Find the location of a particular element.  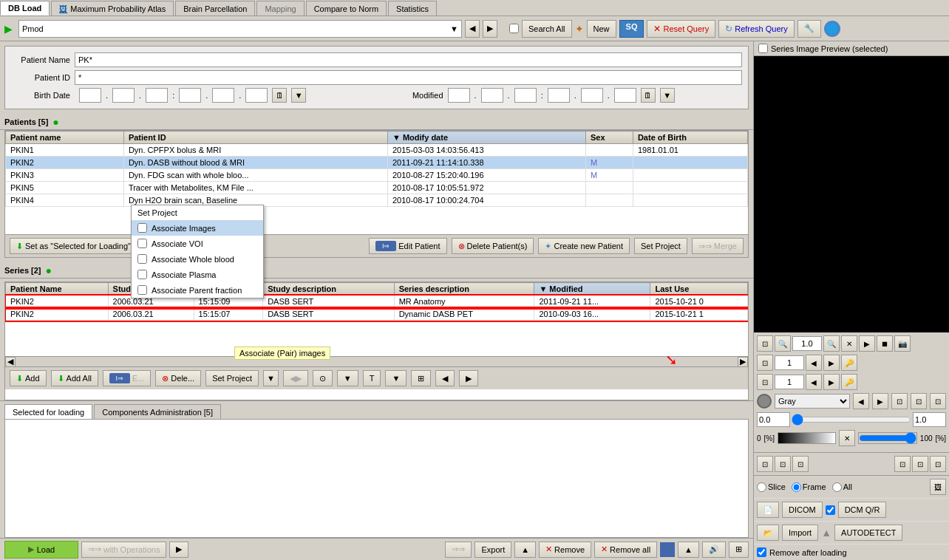

menu-associate-whole-blood: Associate Whole blood is located at coordinates (197, 259).